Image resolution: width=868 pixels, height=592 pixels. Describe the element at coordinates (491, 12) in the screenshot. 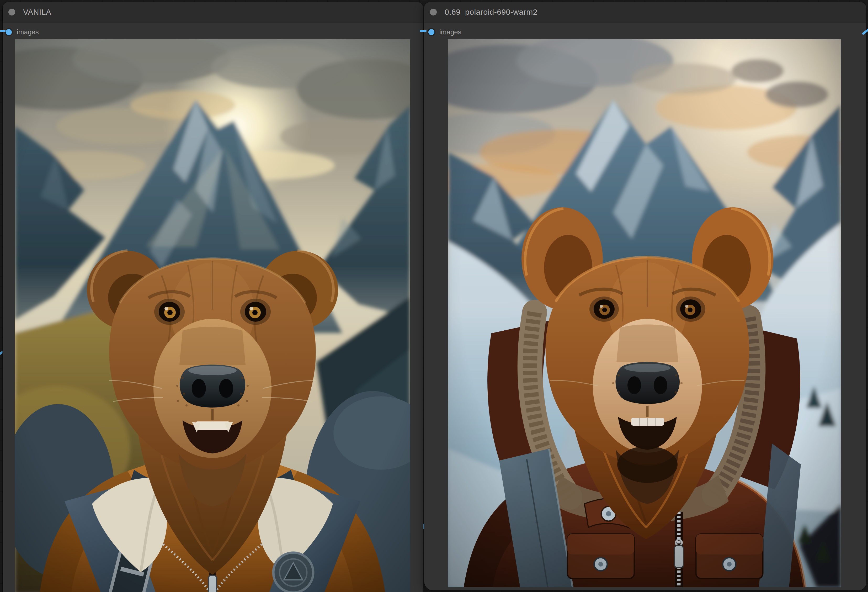

I see `node-title: 0.69 polaroid-690-warm2` at that location.